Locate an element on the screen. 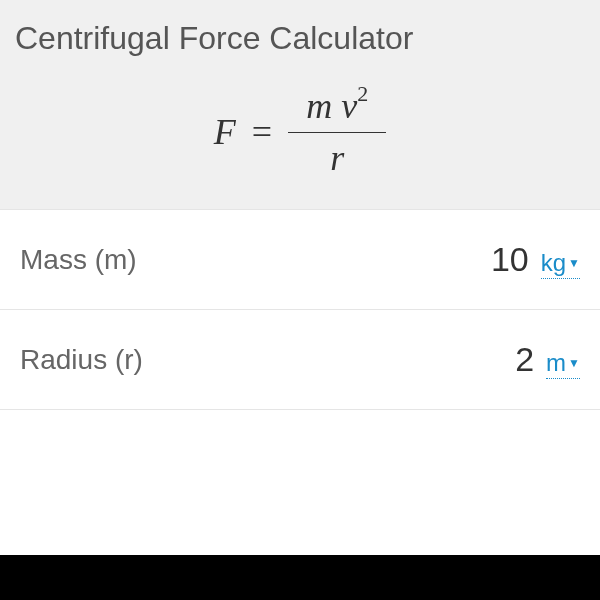 This screenshot has width=600, height=600. formula-denominator: r is located at coordinates (337, 156).